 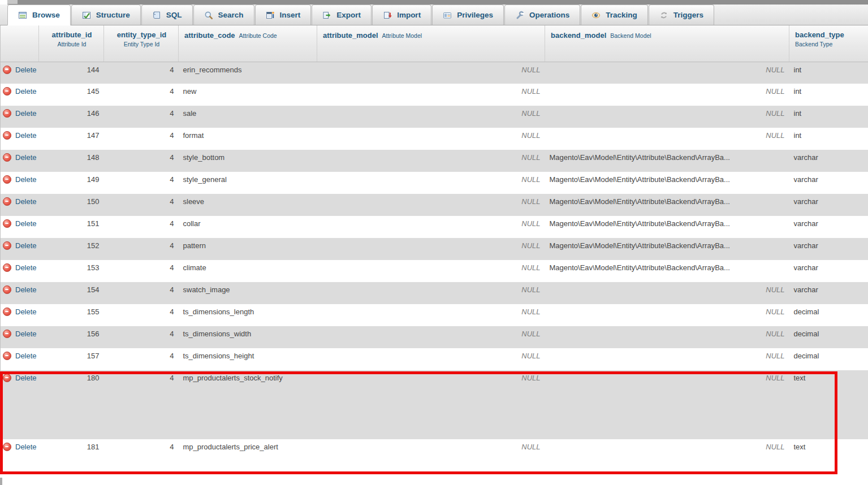 I want to click on column-name: attribute_id, so click(x=72, y=35).